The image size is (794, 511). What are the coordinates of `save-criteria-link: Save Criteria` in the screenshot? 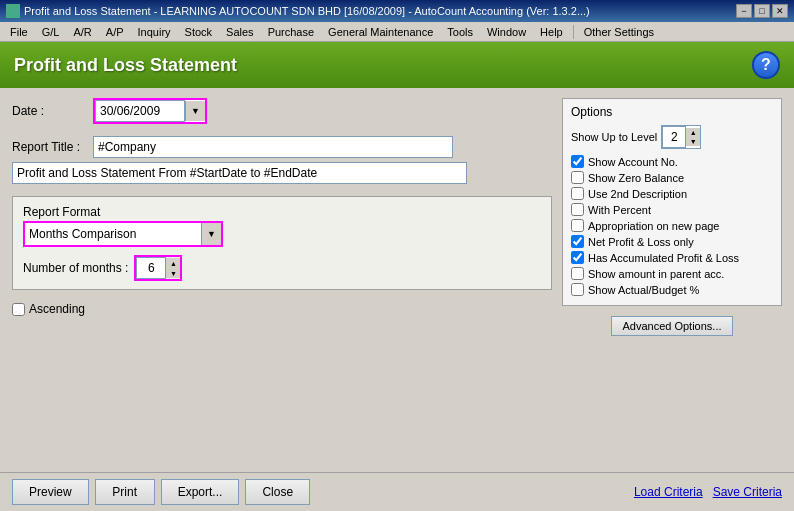 It's located at (748, 492).